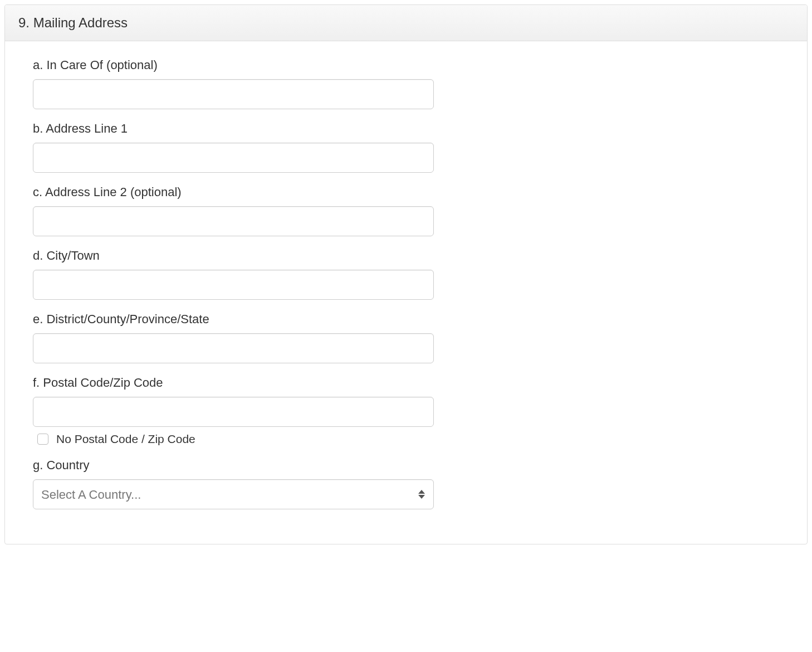  I want to click on city-town-label: d. City/Town, so click(406, 256).